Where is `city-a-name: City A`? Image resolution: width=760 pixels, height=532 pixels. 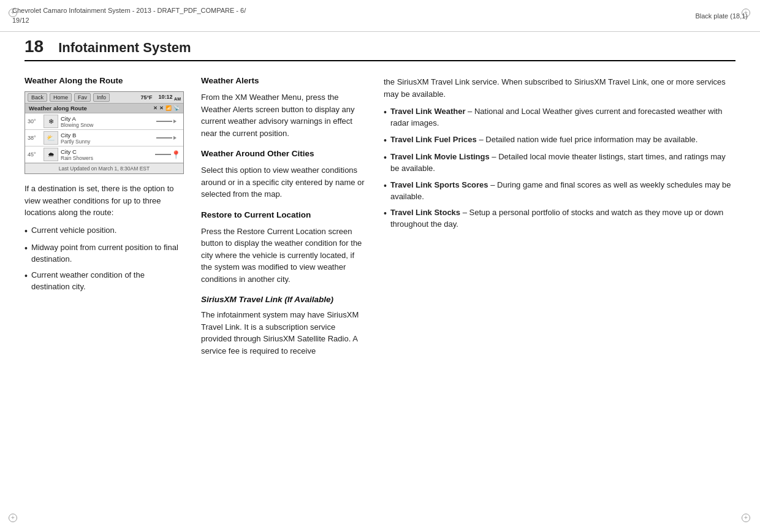 city-a-name: City A is located at coordinates (107, 119).